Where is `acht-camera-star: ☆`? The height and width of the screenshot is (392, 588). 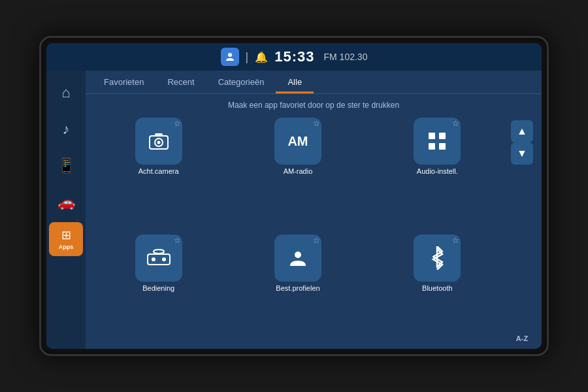 acht-camera-star: ☆ is located at coordinates (178, 123).